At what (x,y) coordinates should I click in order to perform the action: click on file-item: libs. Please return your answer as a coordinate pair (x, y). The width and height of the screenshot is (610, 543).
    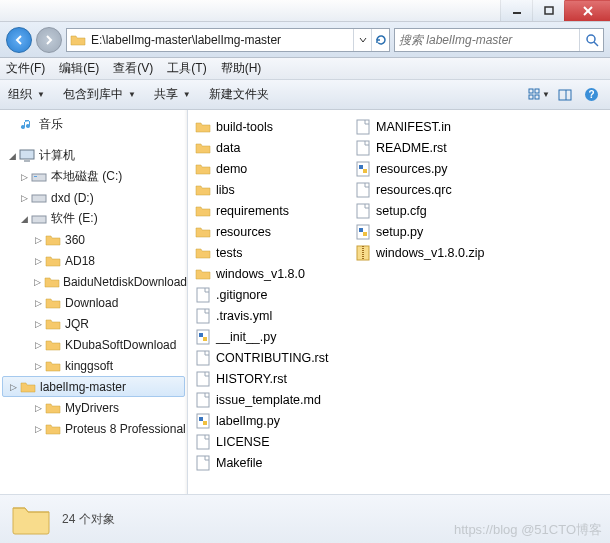
    Looking at the image, I should click on (272, 190).